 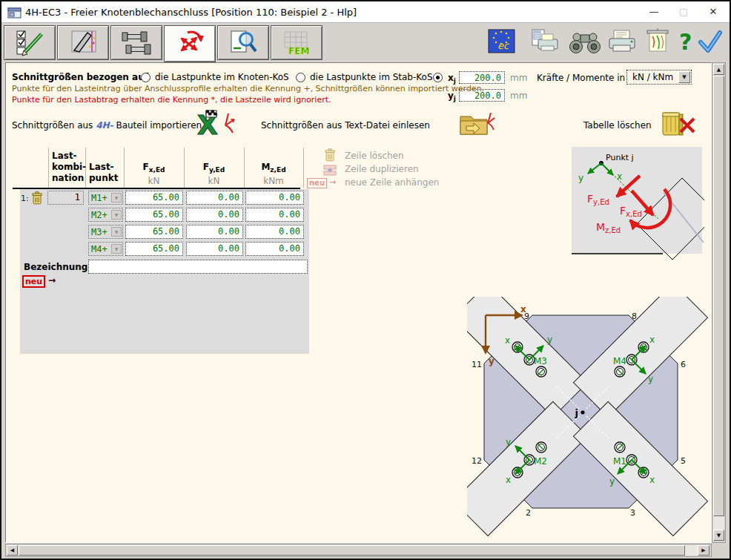 I want to click on print-button, so click(x=623, y=43).